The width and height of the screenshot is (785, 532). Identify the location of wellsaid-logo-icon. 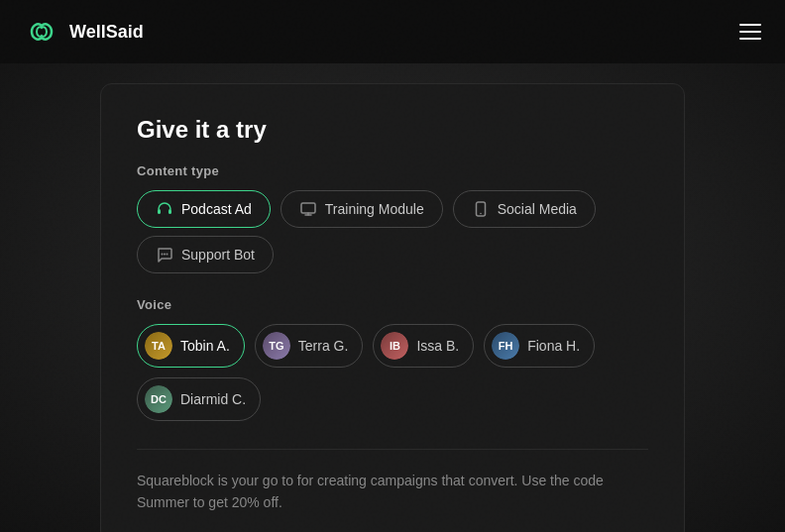
(42, 32).